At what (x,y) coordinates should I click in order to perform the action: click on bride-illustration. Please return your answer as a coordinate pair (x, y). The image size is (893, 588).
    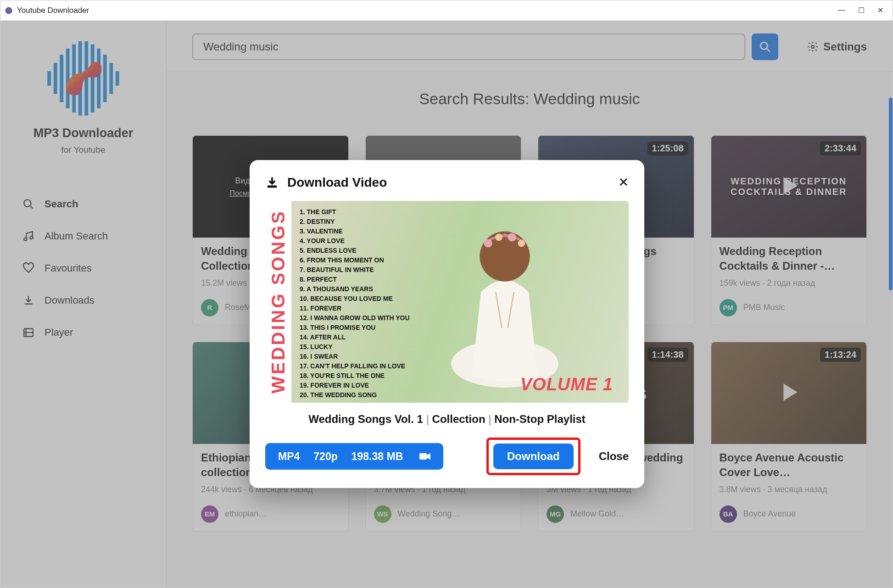
    Looking at the image, I should click on (505, 298).